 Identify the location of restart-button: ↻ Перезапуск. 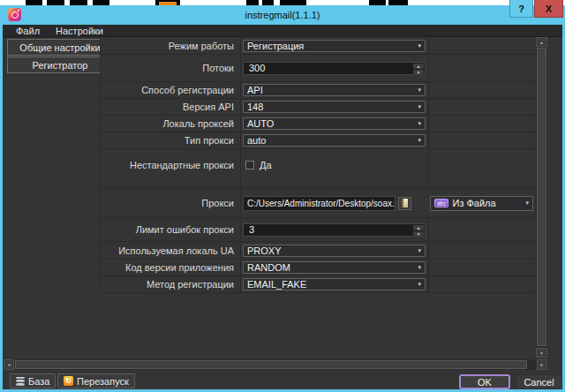
(96, 381).